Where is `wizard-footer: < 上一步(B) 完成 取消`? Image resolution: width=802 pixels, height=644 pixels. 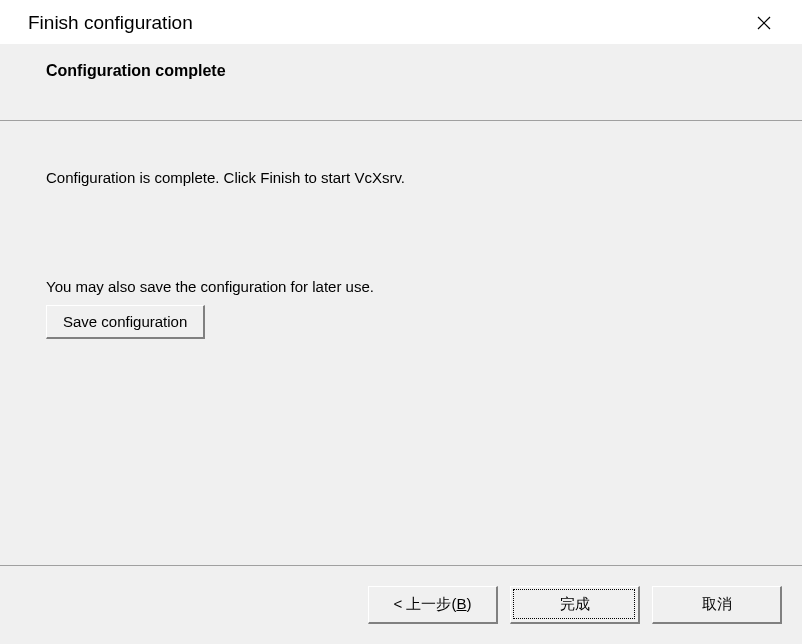 wizard-footer: < 上一步(B) 完成 取消 is located at coordinates (401, 605).